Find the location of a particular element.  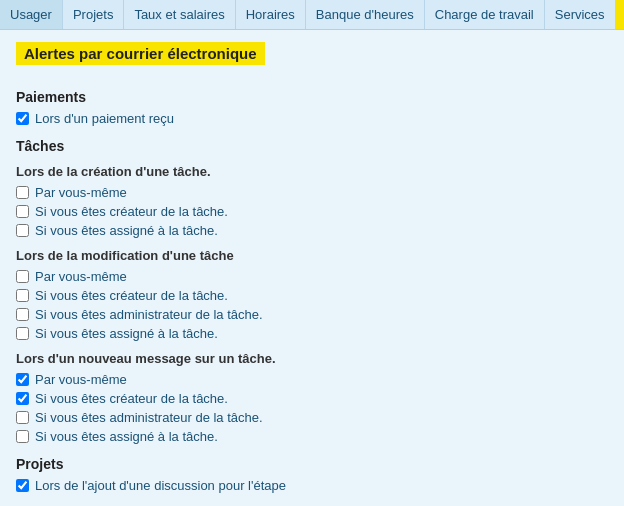

checkbox-creation-assigne is located at coordinates (22, 230).